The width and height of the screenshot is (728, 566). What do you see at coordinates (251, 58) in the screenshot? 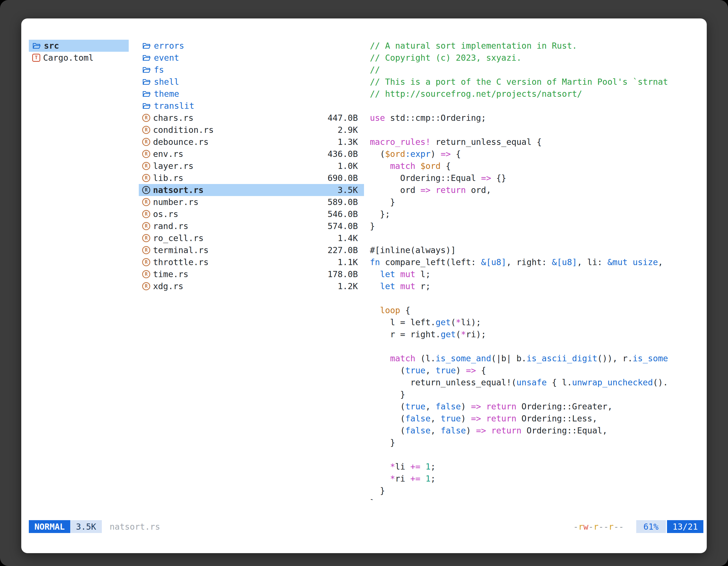
I see `dir-row-event: event` at bounding box center [251, 58].